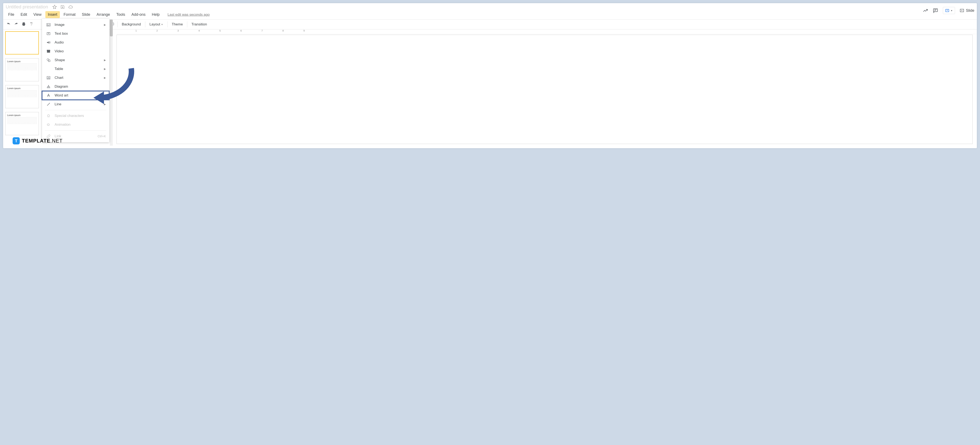  What do you see at coordinates (70, 14) in the screenshot?
I see `menu-format: Format` at bounding box center [70, 14].